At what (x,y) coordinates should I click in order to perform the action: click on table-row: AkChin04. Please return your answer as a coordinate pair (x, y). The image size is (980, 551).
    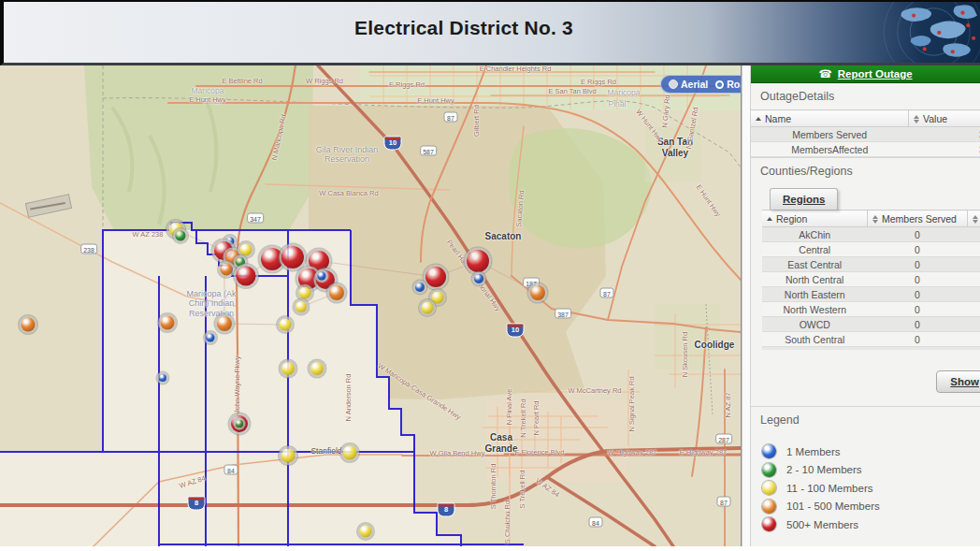
    Looking at the image, I should click on (872, 235).